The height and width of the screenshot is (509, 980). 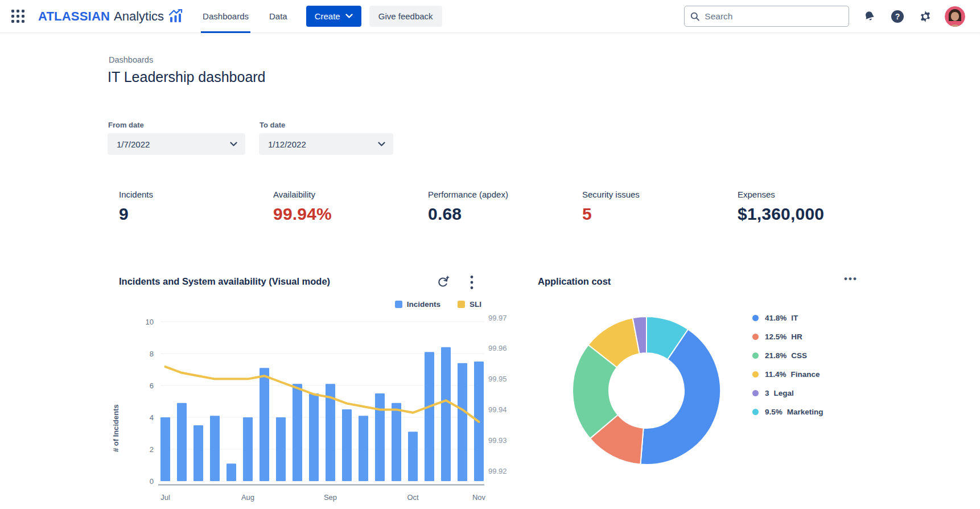 I want to click on svg-text: 99.92, so click(x=497, y=471).